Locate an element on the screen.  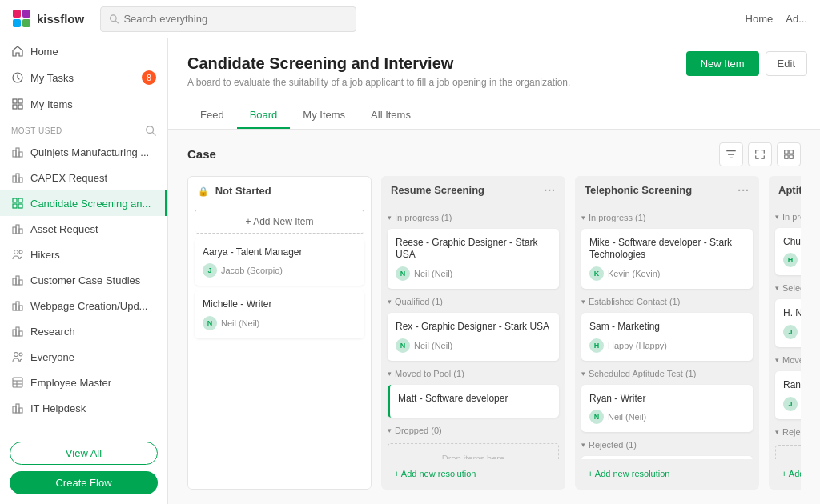
filter-icon is located at coordinates (731, 154).